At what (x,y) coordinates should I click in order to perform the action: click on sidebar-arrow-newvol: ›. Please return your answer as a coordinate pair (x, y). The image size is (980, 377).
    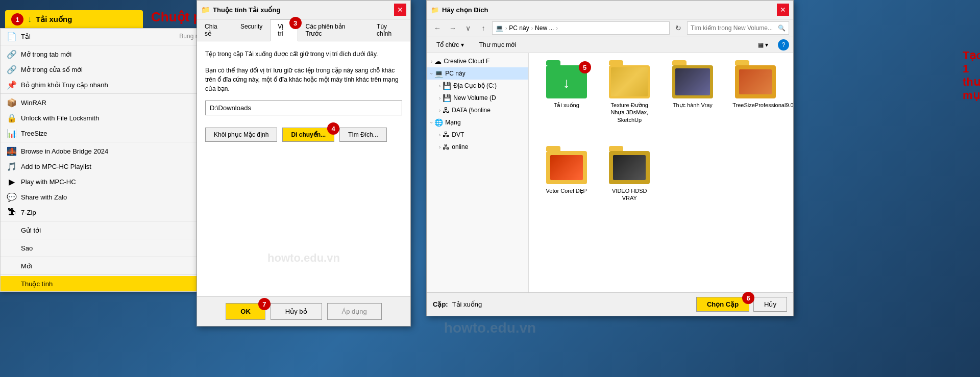
    Looking at the image, I should click on (440, 98).